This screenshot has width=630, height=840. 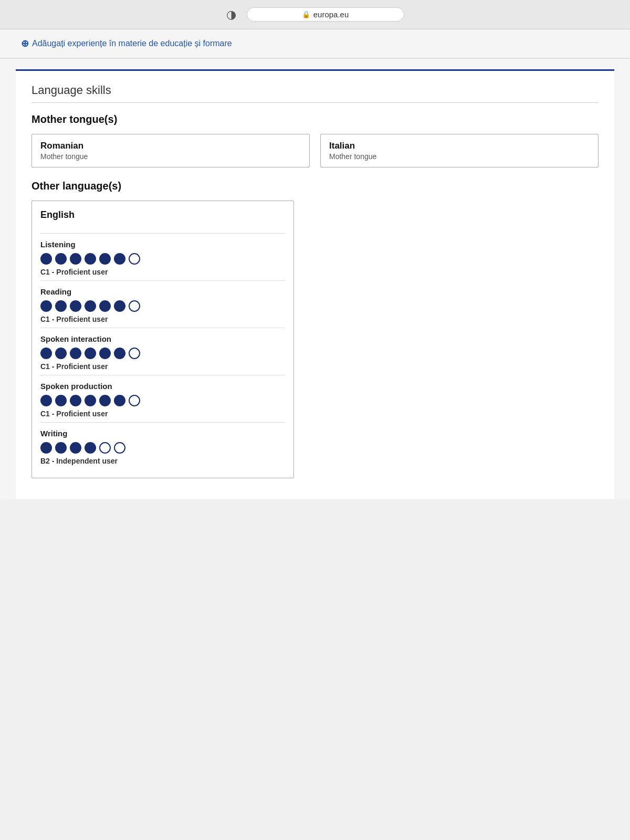 I want to click on section-title: Language skills, so click(x=315, y=93).